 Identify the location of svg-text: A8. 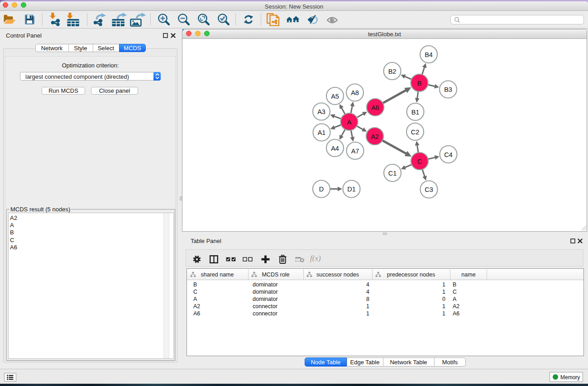
(355, 93).